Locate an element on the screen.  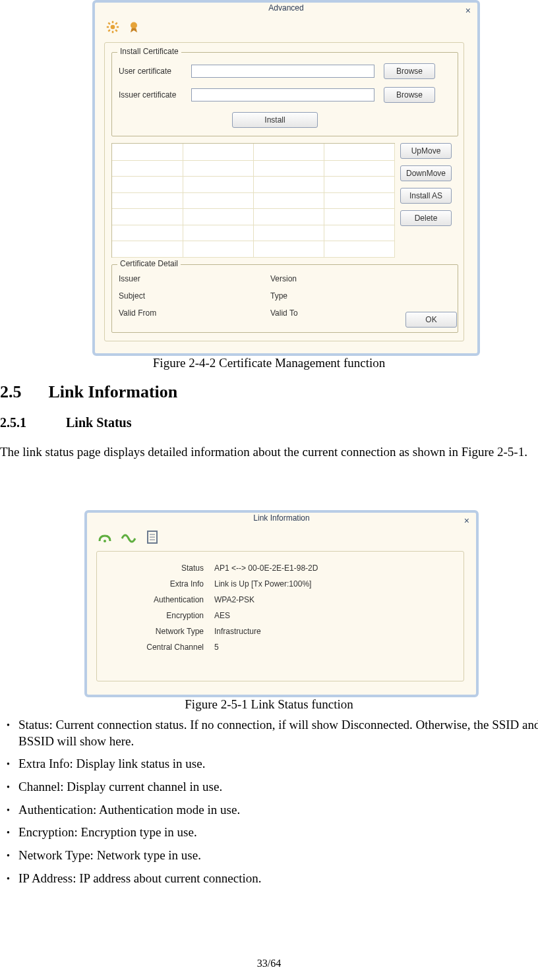
list-item: Extra Info: Display link status in use. is located at coordinates (278, 764).